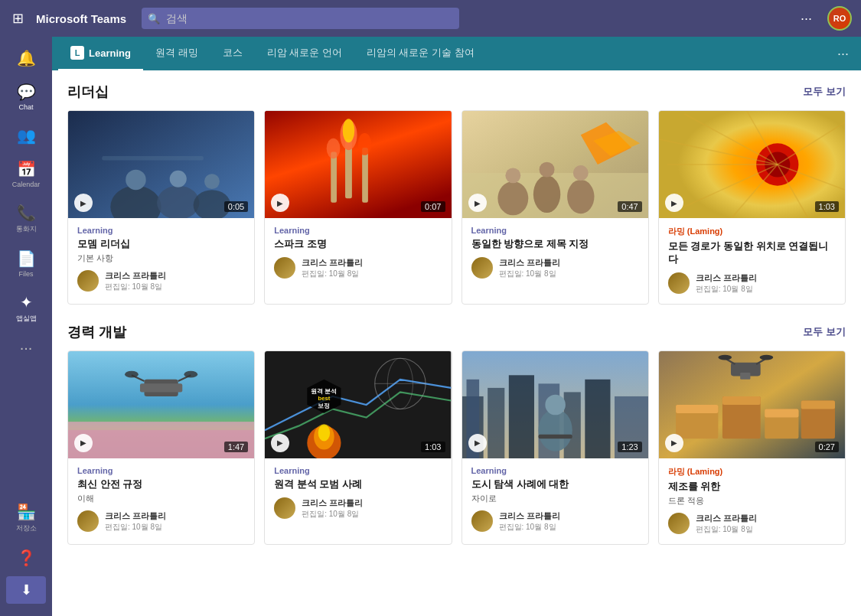  What do you see at coordinates (161, 207) in the screenshot?
I see `card-leadership-1: ▶ 0:05 Learning 모뎀 리더십 기본 사항 크리스 프라틀리 편집…` at bounding box center [161, 207].